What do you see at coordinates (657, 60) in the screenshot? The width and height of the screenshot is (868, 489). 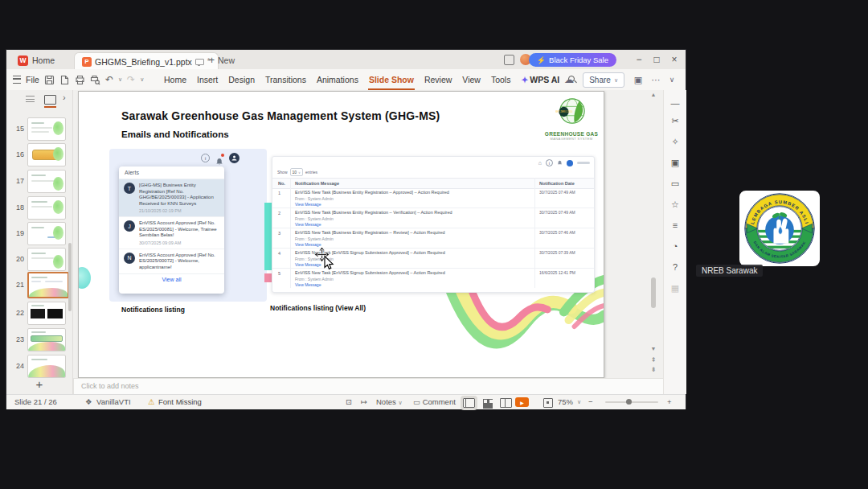 I see `restore-button: □` at bounding box center [657, 60].